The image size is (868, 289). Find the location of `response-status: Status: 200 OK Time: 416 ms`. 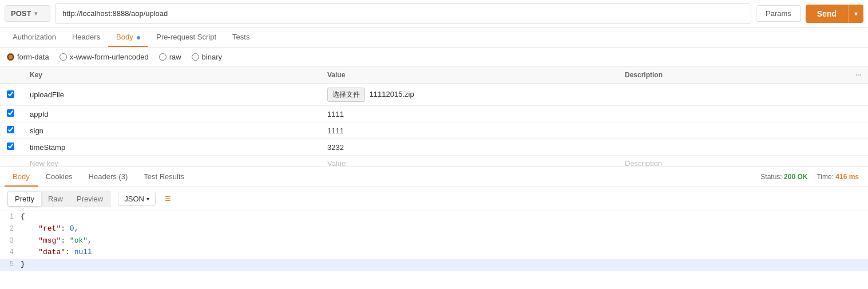

response-status: Status: 200 OK Time: 416 ms is located at coordinates (810, 177).